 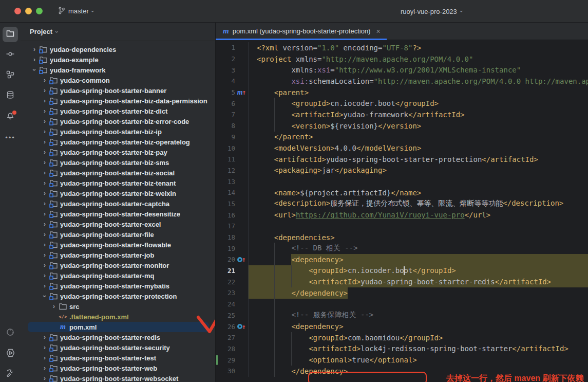 What do you see at coordinates (118, 286) in the screenshot?
I see `tree-item-yudao-spring-boot-starter-mybatis: ›yudao-spring-boot-starter-mybatis` at bounding box center [118, 286].